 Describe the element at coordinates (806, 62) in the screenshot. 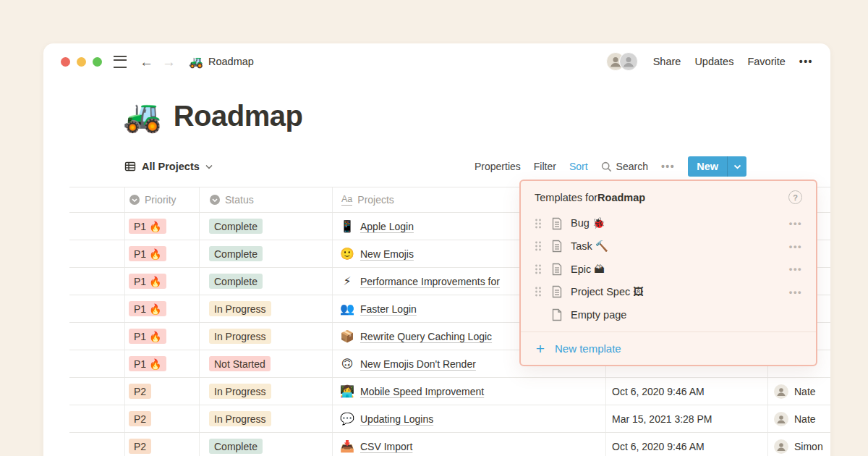

I see `more-menu-icon: •••` at that location.